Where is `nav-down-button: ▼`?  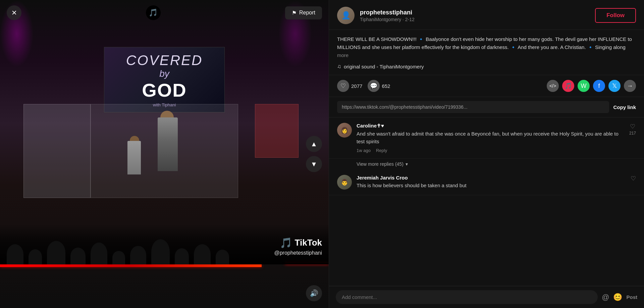
nav-down-button: ▼ is located at coordinates (314, 164).